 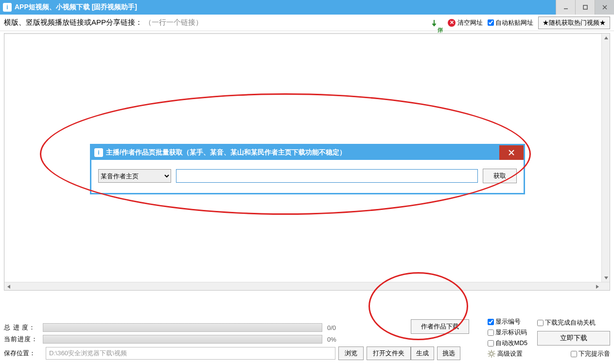 What do you see at coordinates (422, 353) in the screenshot?
I see `generate-button: 生成` at bounding box center [422, 353].